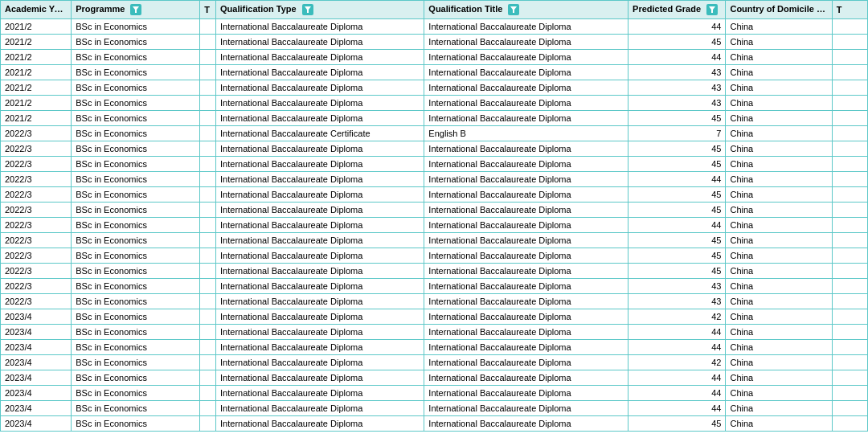 The height and width of the screenshot is (446, 868). I want to click on col-header-qual-title: Qualification Title, so click(526, 10).